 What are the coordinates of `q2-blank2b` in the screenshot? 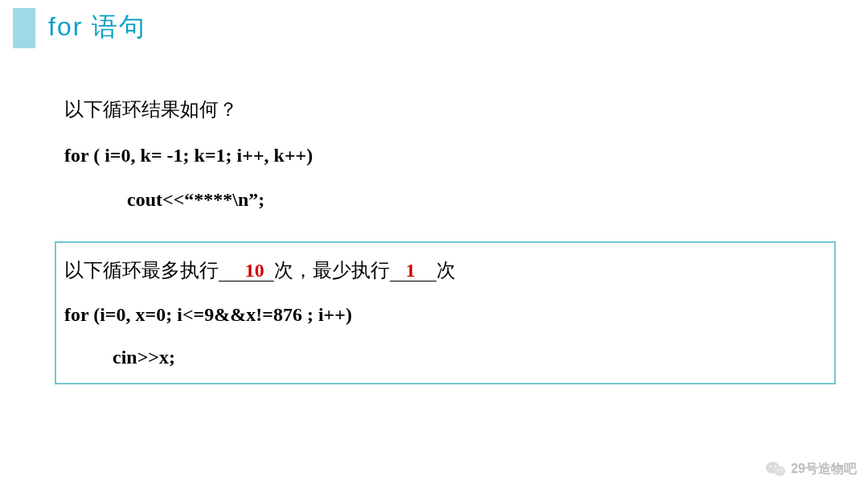 It's located at (427, 270).